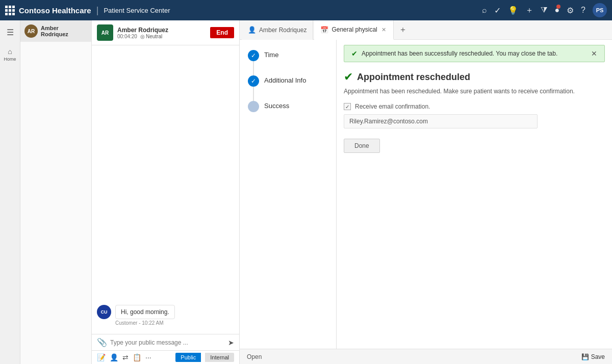 The width and height of the screenshot is (612, 364). I want to click on contact-name: Amber Rodriquez, so click(64, 31).